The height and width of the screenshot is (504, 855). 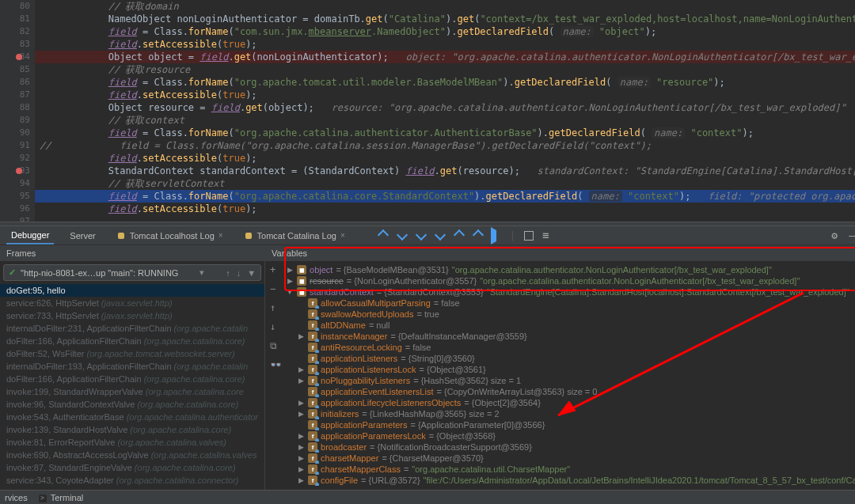 I want to click on debugger-tabbar: Debugger Server Tomcat Localhost Log × T…, so click(x=428, y=236).